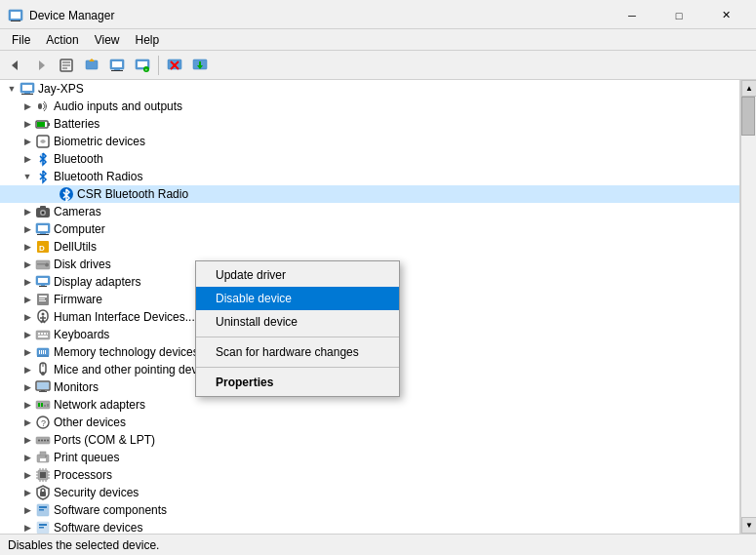  What do you see at coordinates (27, 141) in the screenshot?
I see `biometric-expand-icon: ▶` at bounding box center [27, 141].